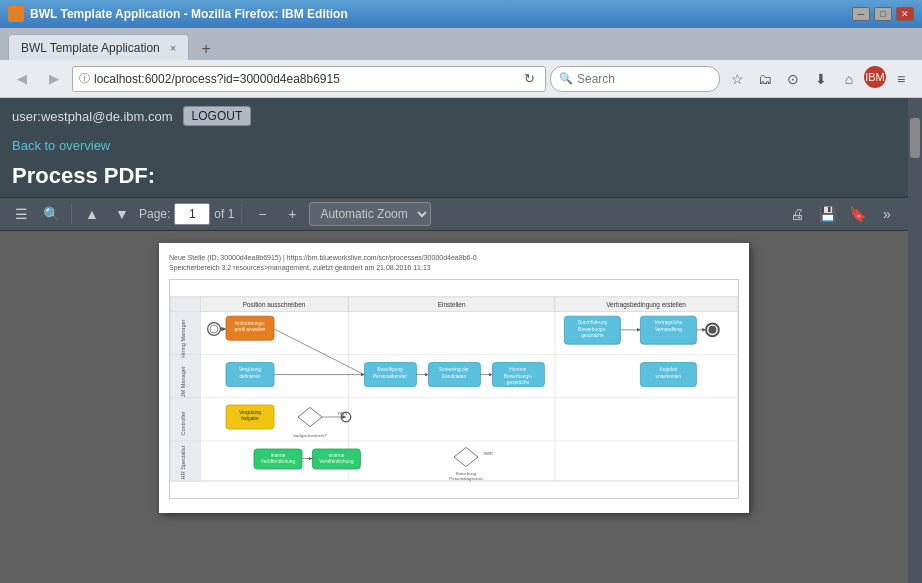  I want to click on svg-text: Beauftigung, so click(390, 370).